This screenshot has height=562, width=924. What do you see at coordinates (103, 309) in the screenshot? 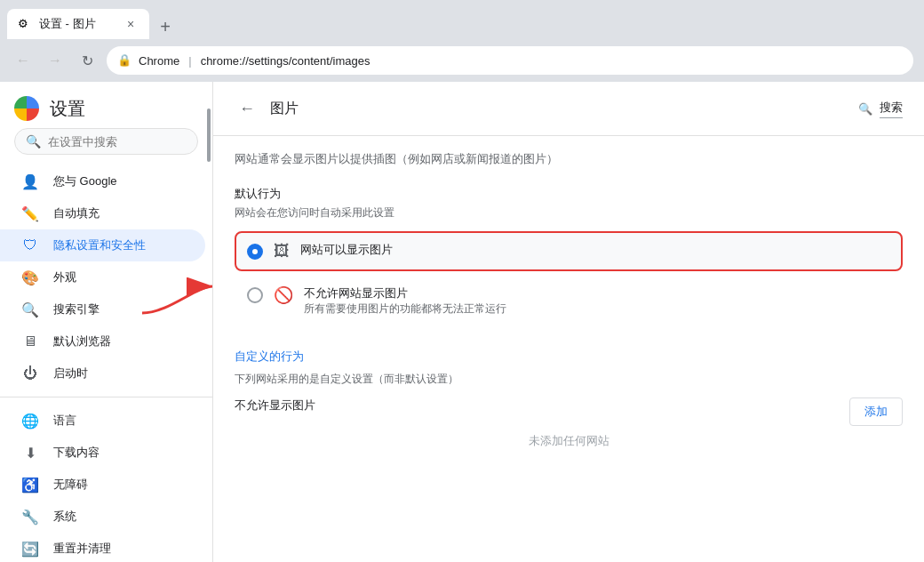
I see `sidebar-item-search: 🔍 搜索引擎` at bounding box center [103, 309].